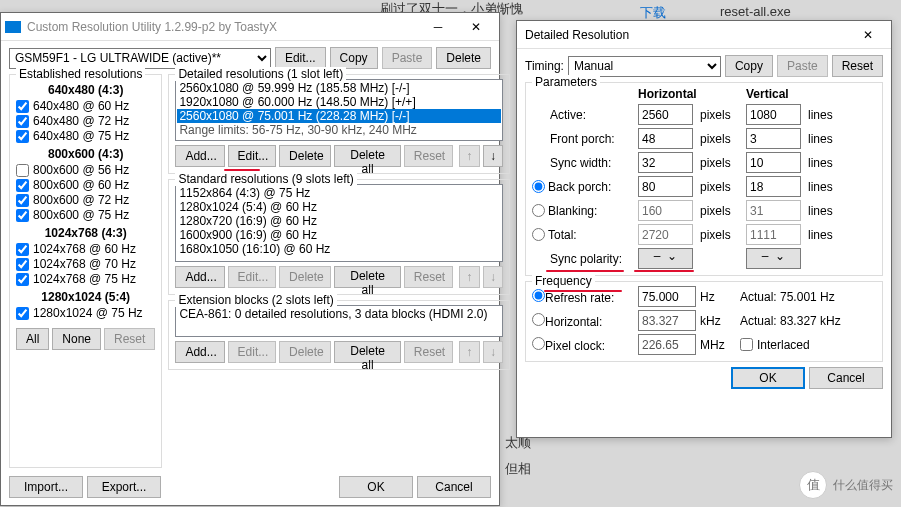  Describe the element at coordinates (666, 162) in the screenshot. I see `h-sync-input` at that location.